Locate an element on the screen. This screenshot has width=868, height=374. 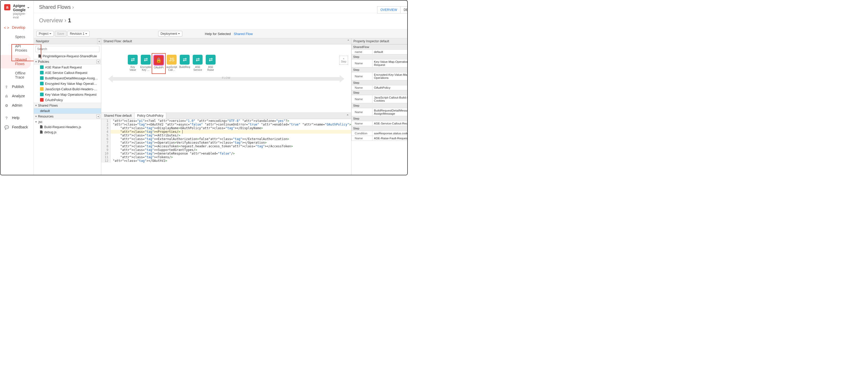
toolbar: Project Save Revision 1 Deployment Help … is located at coordinates (221, 34).